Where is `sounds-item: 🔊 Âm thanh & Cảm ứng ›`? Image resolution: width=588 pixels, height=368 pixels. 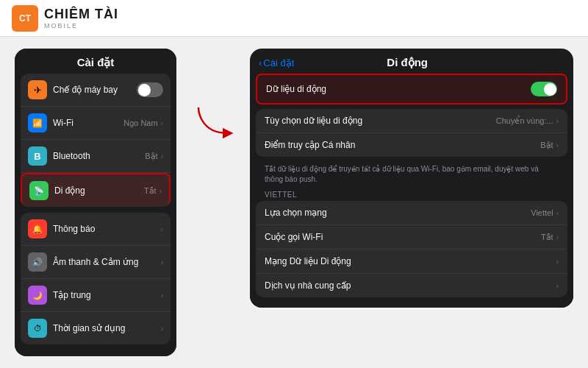 sounds-item: 🔊 Âm thanh & Cảm ứng › is located at coordinates (96, 262).